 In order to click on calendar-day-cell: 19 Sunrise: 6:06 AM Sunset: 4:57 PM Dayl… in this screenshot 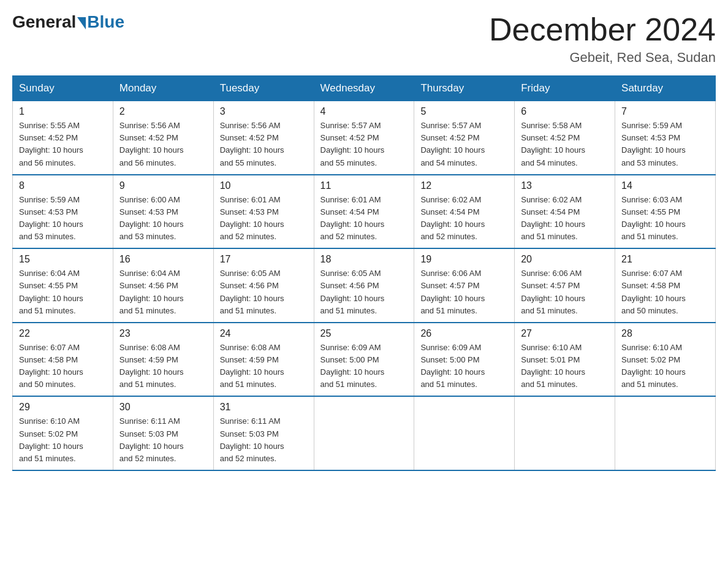, I will do `click(464, 286)`.